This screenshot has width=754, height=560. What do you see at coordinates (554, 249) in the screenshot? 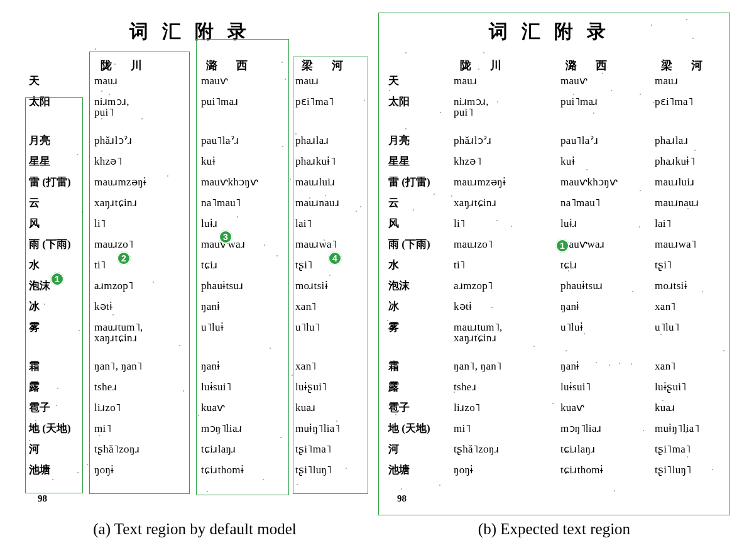
I see `table-row: 雨 (下雨)mauɹzo˥mauⱱwaɹmauɹwa˥` at bounding box center [554, 249].